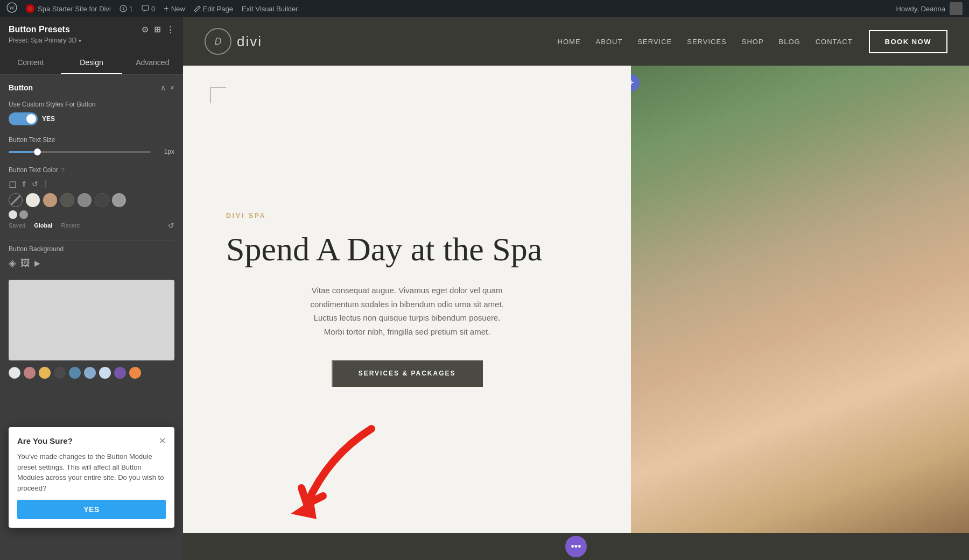 The width and height of the screenshot is (969, 560). Describe the element at coordinates (609, 42) in the screenshot. I see `nav-about: ABOUT` at that location.